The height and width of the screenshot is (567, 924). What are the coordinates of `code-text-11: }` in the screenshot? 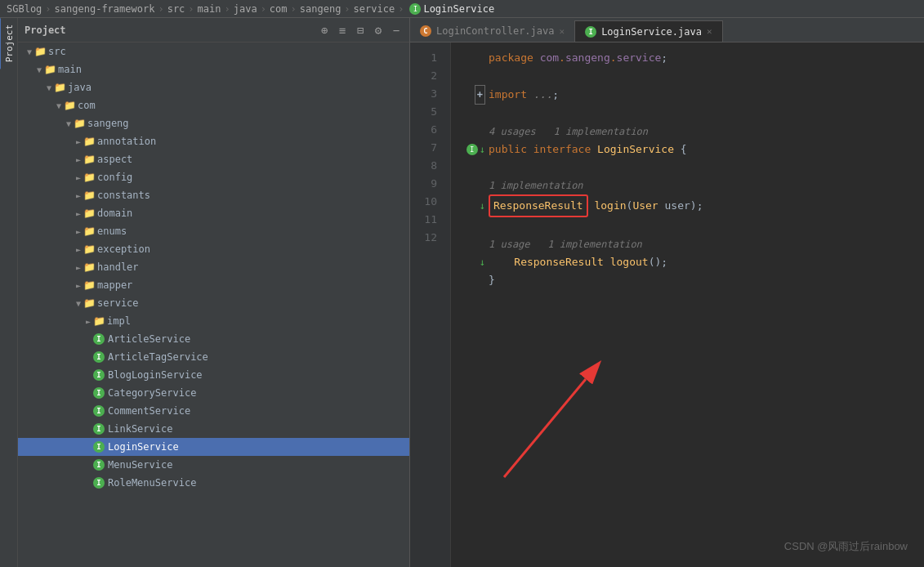 It's located at (492, 280).